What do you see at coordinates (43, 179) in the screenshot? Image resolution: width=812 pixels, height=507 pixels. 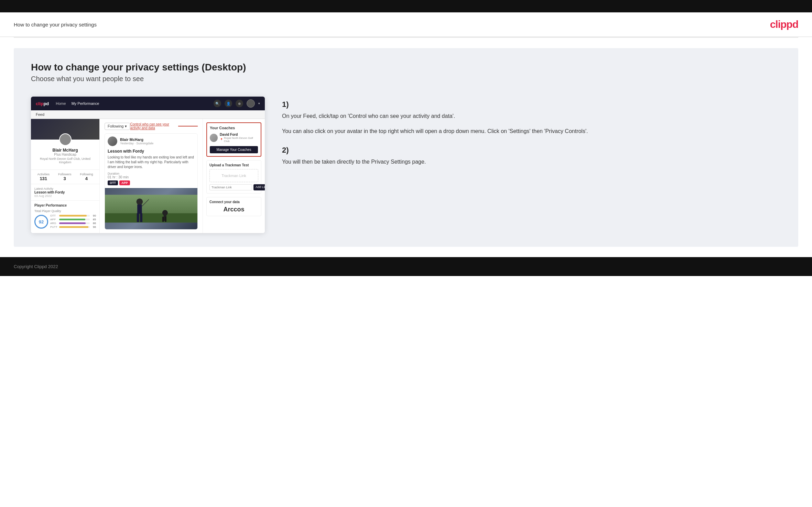 I see `stat-activities-value: 131` at bounding box center [43, 179].